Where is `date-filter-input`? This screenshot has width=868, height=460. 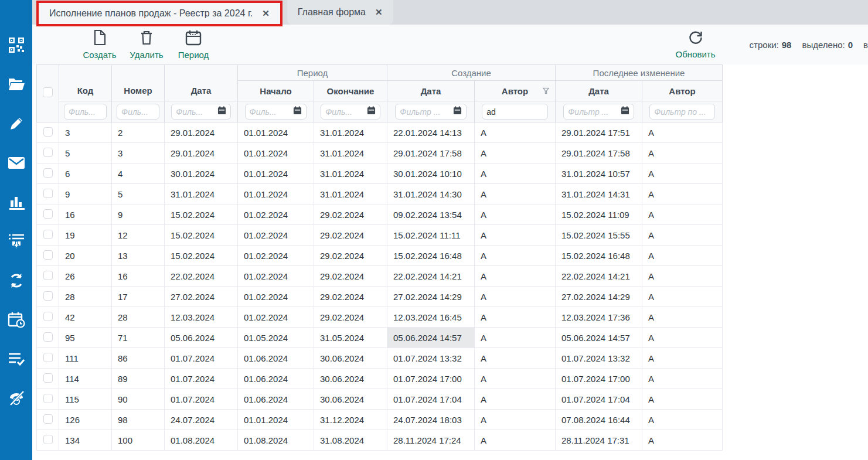
date-filter-input is located at coordinates (196, 112).